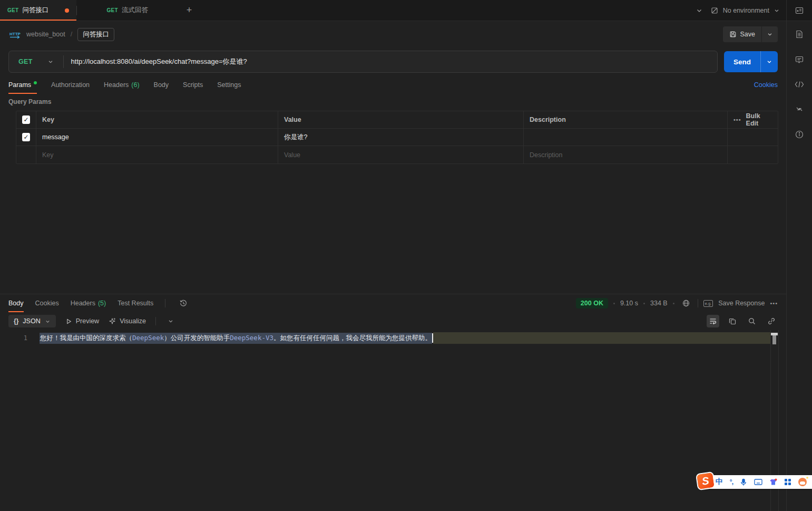  I want to click on response-text-segment: DeepSeek-V3, so click(252, 338).